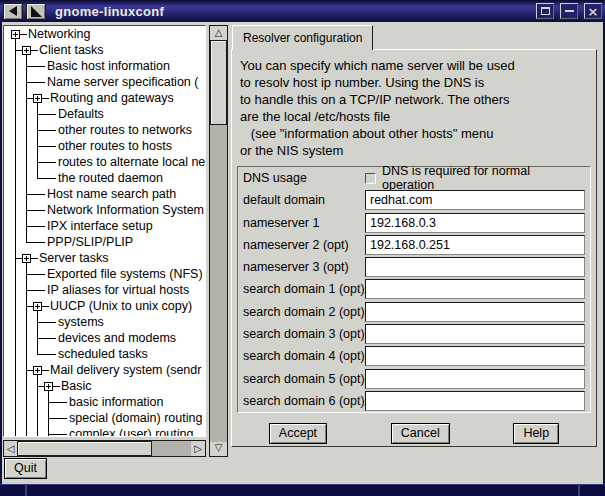 This screenshot has width=605, height=496. I want to click on field-label-search_domain_6: search domain 6 (opt), so click(304, 401).